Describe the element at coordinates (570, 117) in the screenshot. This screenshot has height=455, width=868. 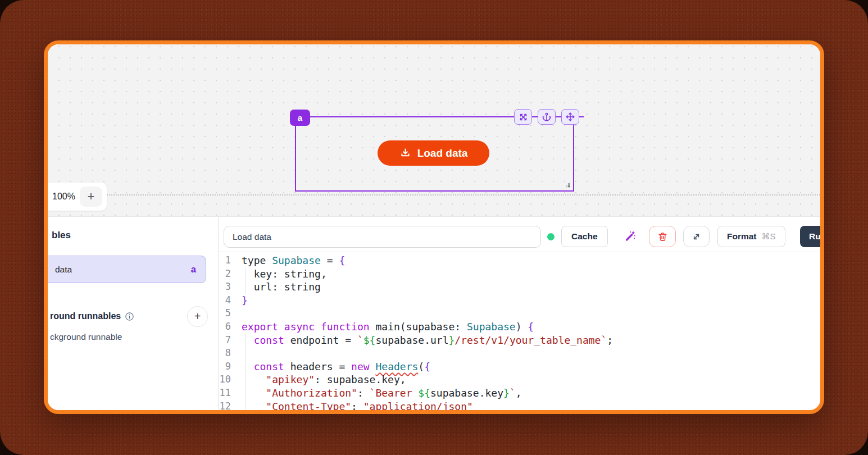
I see `move-component-button` at that location.